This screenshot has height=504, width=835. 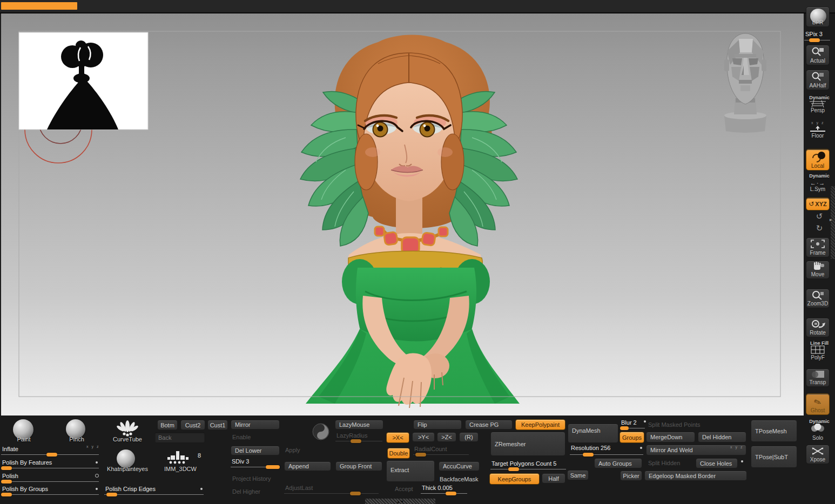 What do you see at coordinates (398, 438) in the screenshot?
I see `mirror-x-button: >X<` at bounding box center [398, 438].